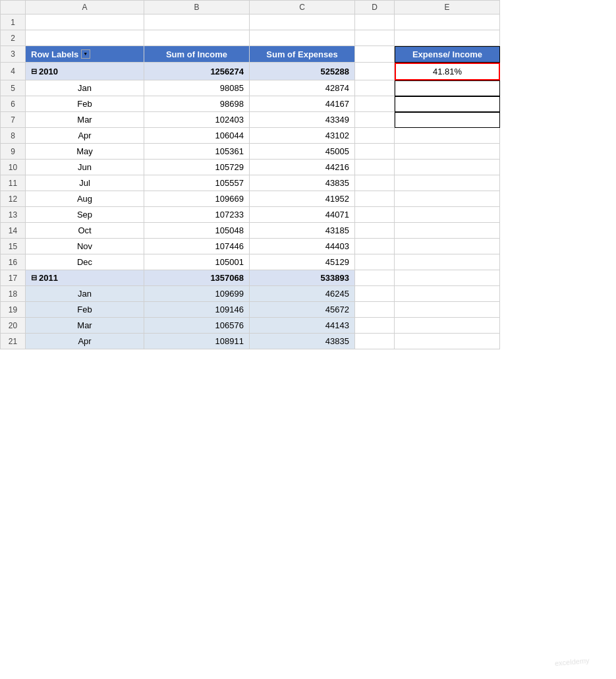 The height and width of the screenshot is (679, 616). Describe the element at coordinates (375, 199) in the screenshot. I see `cell-d12` at that location.